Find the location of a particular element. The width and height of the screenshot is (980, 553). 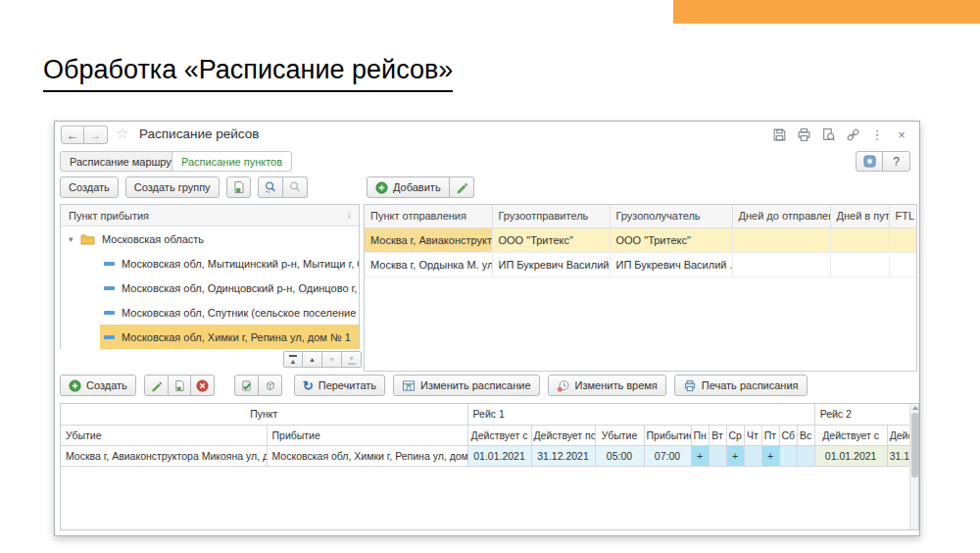

arrival-panel-header: Пункт прибытия ↓ is located at coordinates (210, 216).